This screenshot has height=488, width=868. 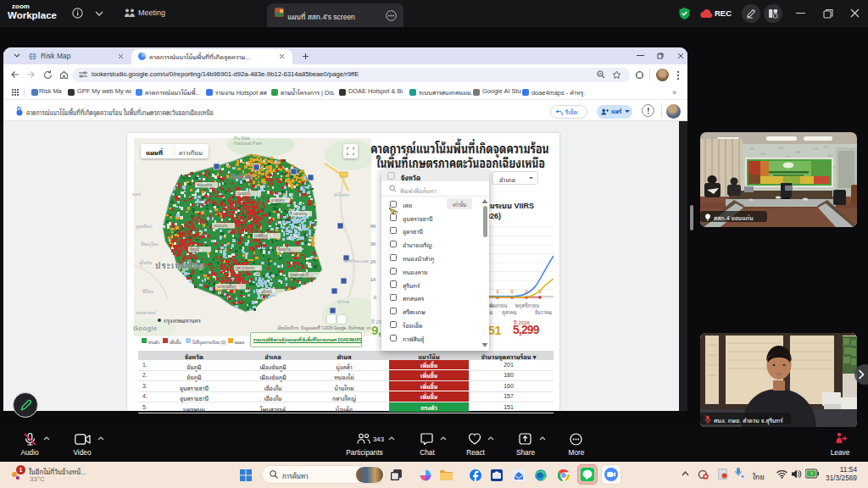 I want to click on svg-text: หนองคาย, so click(x=204, y=185).